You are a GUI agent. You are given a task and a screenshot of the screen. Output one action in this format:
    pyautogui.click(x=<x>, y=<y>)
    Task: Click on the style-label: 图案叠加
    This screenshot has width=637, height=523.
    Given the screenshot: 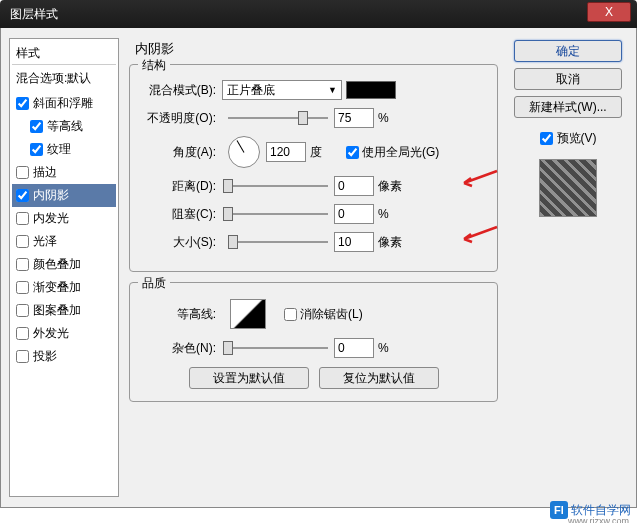 What is the action you would take?
    pyautogui.click(x=57, y=310)
    